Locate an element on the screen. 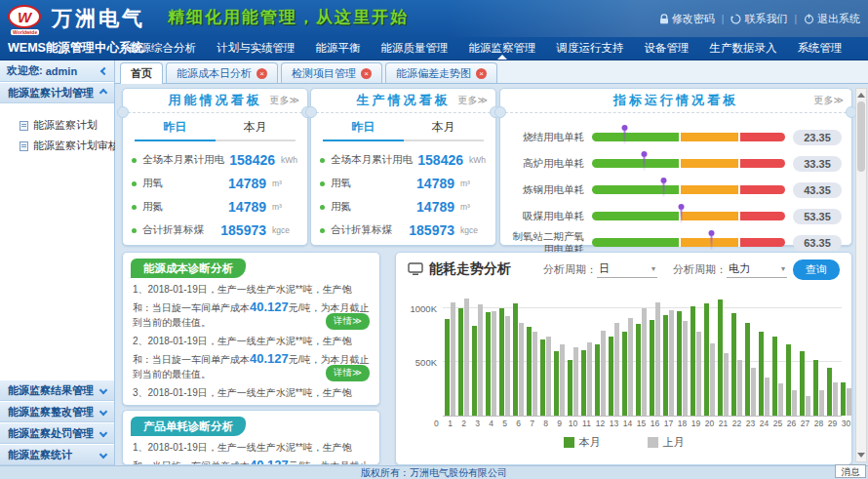 The width and height of the screenshot is (868, 479). metric-value: 14789 is located at coordinates (429, 207).